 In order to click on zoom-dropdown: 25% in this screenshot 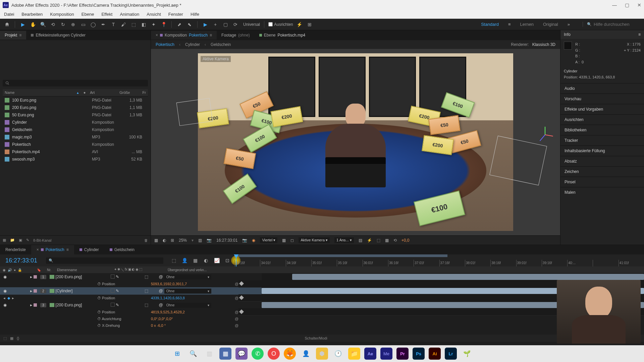, I will do `click(183, 240)`.